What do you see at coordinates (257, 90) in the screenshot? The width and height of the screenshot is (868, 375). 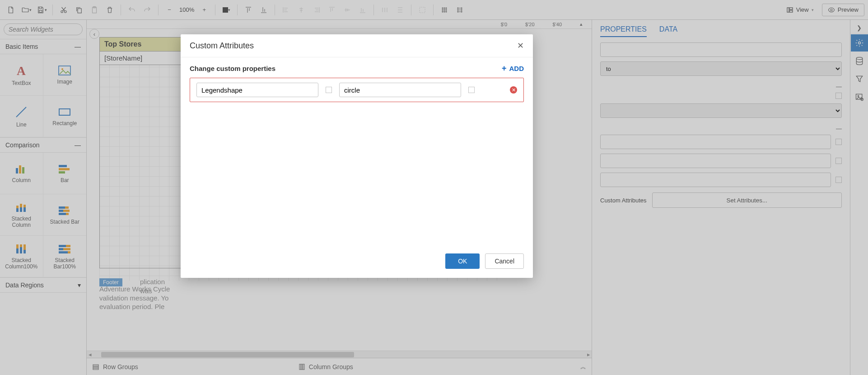 I see `attribute-key-input` at bounding box center [257, 90].